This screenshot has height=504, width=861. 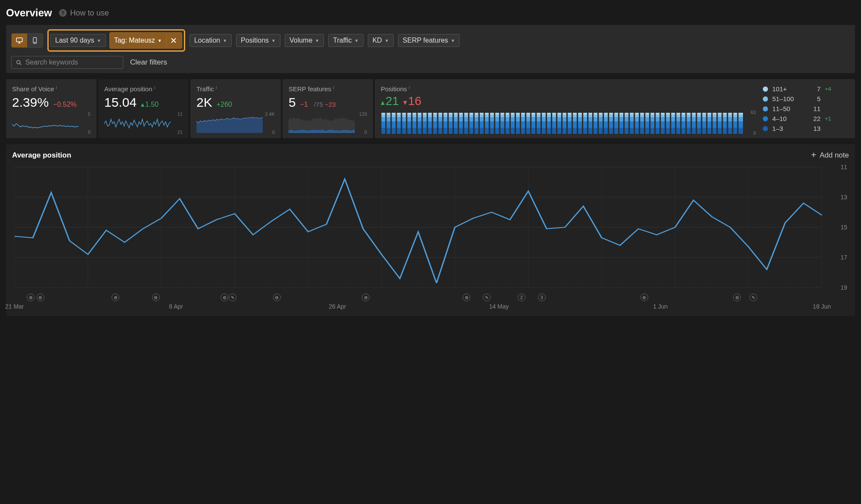 What do you see at coordinates (806, 99) in the screenshot?
I see `legend-row: 51–1005` at bounding box center [806, 99].